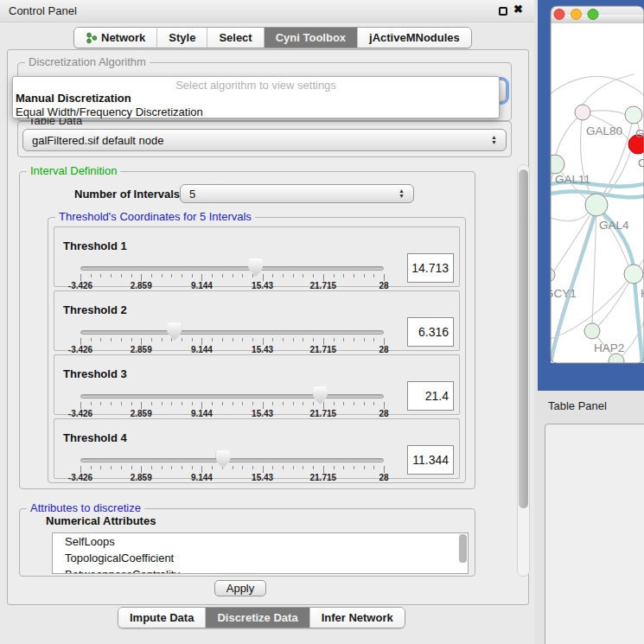 The image size is (644, 644). I want to click on algorithm-option-equal-width-frequency-discretization: Equal Width/Frequency Discretization, so click(109, 112).